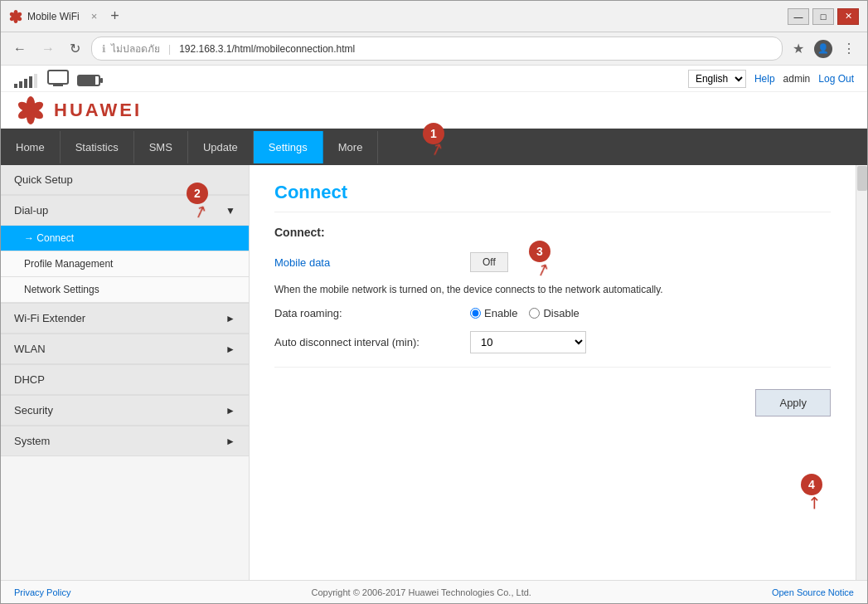  Describe the element at coordinates (124, 380) in the screenshot. I see `sidebar-group-dhcp: DHCP` at that location.